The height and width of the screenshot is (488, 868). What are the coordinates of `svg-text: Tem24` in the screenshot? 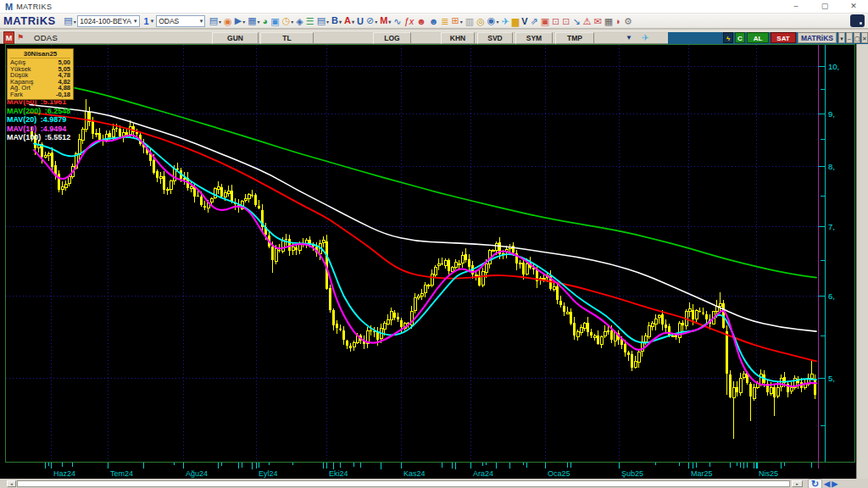 It's located at (122, 474).